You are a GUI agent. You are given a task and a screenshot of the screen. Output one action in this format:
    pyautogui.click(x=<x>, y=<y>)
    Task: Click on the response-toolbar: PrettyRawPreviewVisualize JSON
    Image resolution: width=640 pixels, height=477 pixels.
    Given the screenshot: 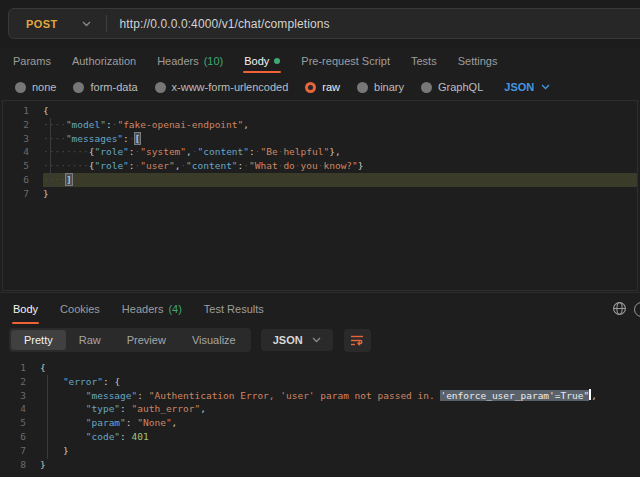 What is the action you would take?
    pyautogui.click(x=324, y=340)
    